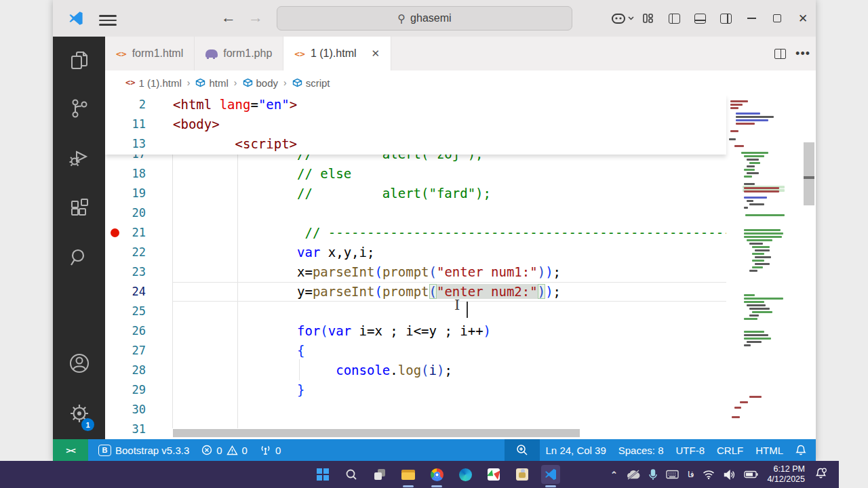  Describe the element at coordinates (460, 312) in the screenshot. I see `code-line: 25` at that location.